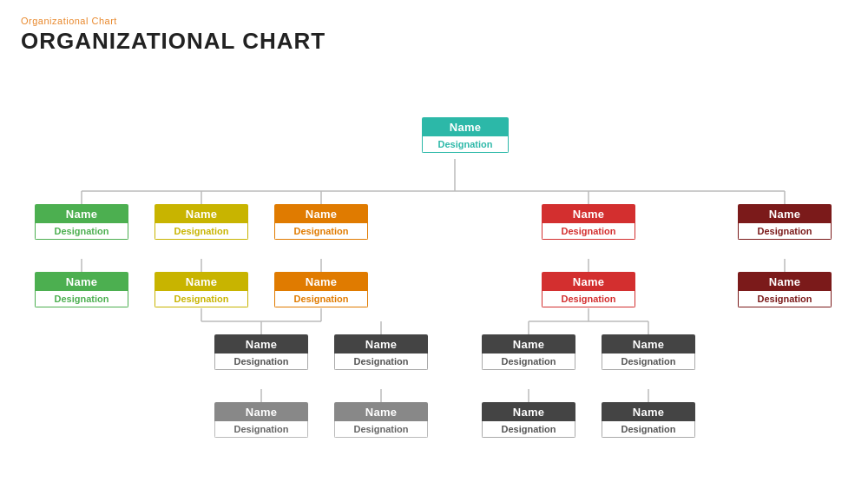  What do you see at coordinates (201, 281) in the screenshot?
I see `node-l2-2-name: Name` at bounding box center [201, 281].